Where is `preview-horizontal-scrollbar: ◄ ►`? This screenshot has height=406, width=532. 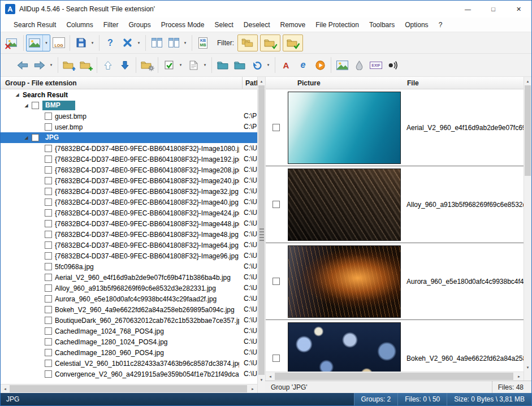 preview-horizontal-scrollbar: ◄ ► is located at coordinates (395, 376).